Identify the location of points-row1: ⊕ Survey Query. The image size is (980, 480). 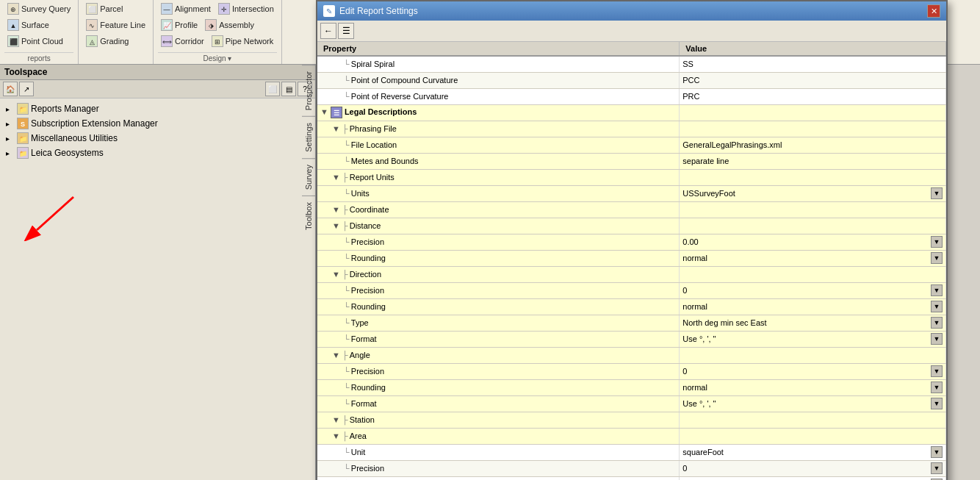
(39, 9).